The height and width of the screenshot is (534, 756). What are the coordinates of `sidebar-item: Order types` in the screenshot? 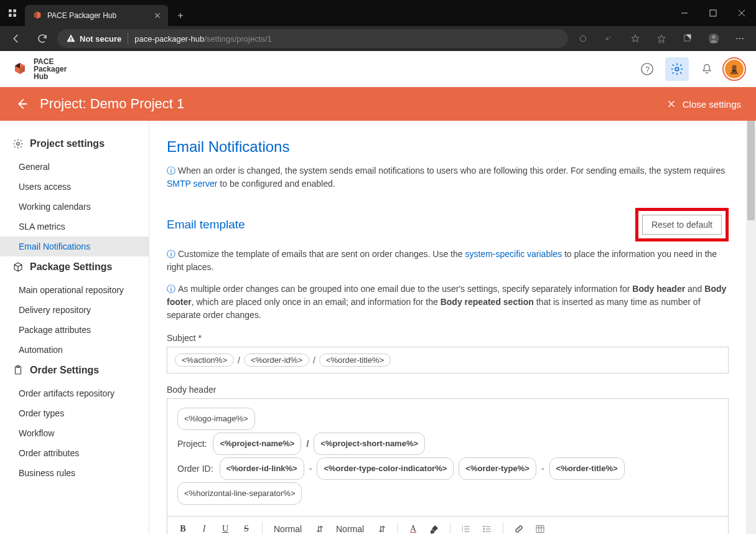 It's located at (75, 413).